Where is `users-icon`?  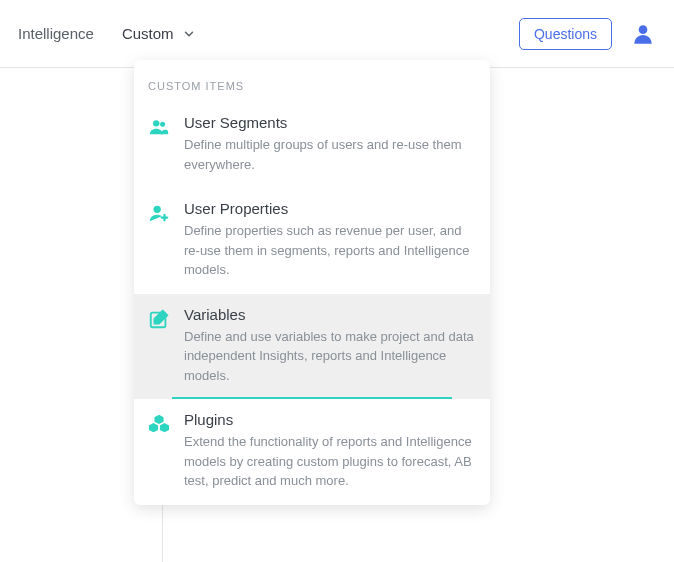 users-icon is located at coordinates (159, 127).